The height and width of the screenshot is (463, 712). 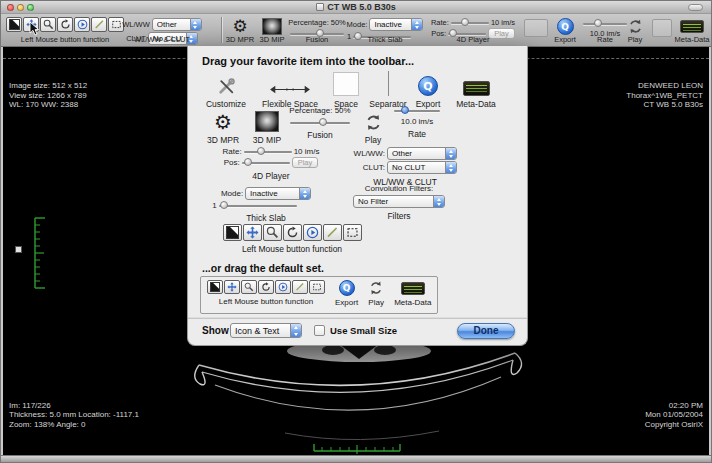 What do you see at coordinates (216, 330) in the screenshot?
I see `show-label: Show` at bounding box center [216, 330].